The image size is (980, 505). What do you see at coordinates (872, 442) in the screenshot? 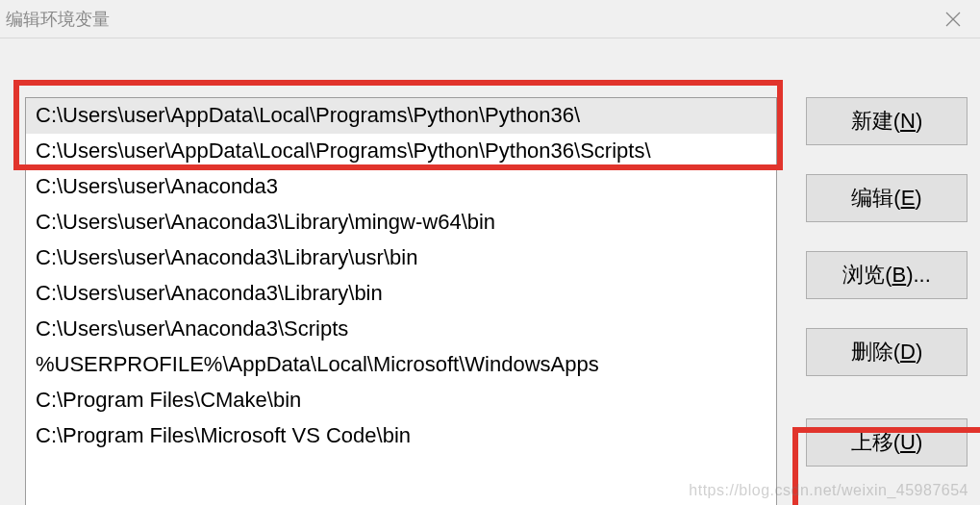
I see `button-label: 上移` at bounding box center [872, 442].